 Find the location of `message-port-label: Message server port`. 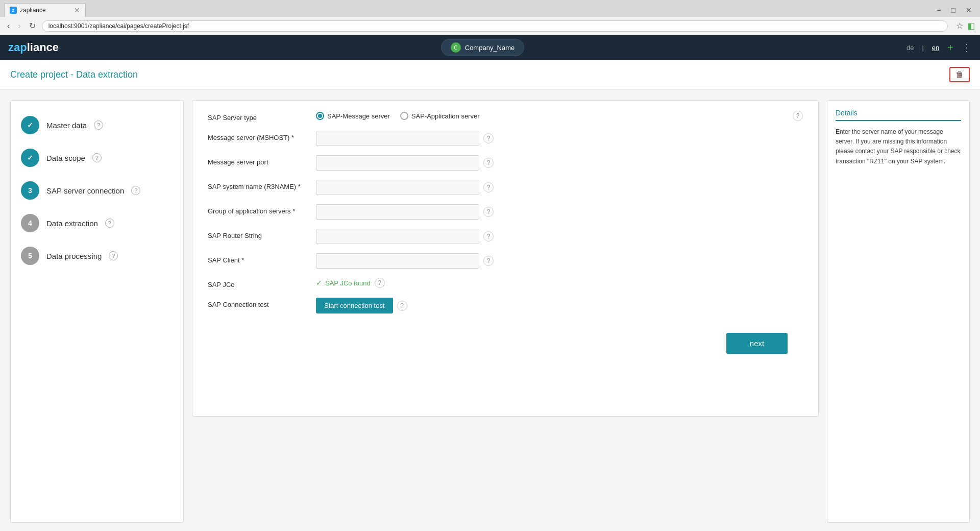

message-port-label: Message server port is located at coordinates (259, 160).